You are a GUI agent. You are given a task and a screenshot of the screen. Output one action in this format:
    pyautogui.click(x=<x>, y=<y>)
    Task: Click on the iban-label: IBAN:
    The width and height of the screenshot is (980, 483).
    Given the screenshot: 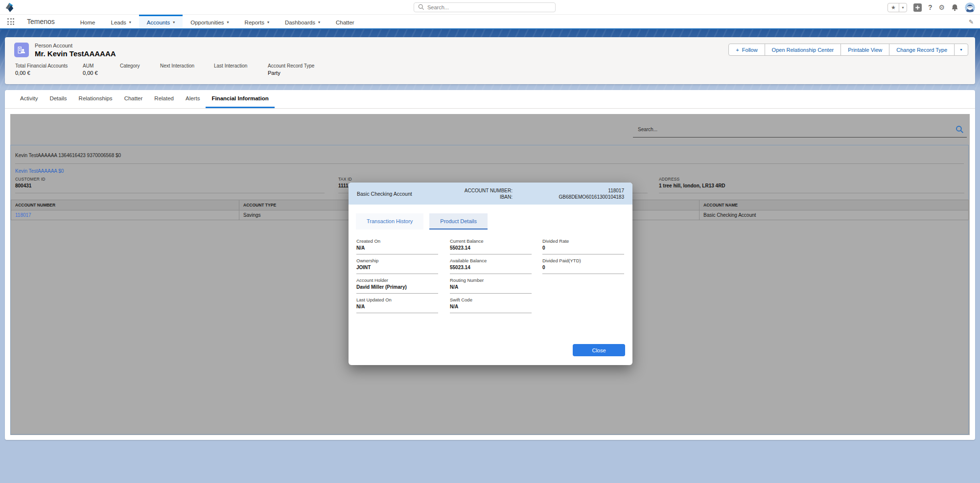 What is the action you would take?
    pyautogui.click(x=489, y=197)
    